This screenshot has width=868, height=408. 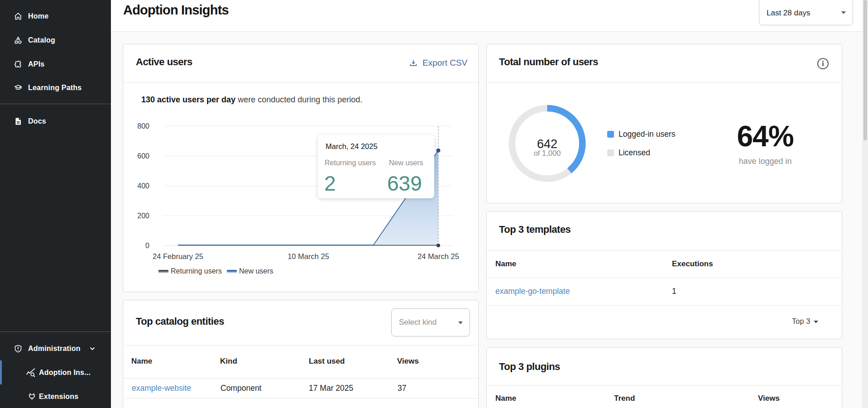 What do you see at coordinates (438, 256) in the screenshot?
I see `svg-text: 24 March 25` at bounding box center [438, 256].